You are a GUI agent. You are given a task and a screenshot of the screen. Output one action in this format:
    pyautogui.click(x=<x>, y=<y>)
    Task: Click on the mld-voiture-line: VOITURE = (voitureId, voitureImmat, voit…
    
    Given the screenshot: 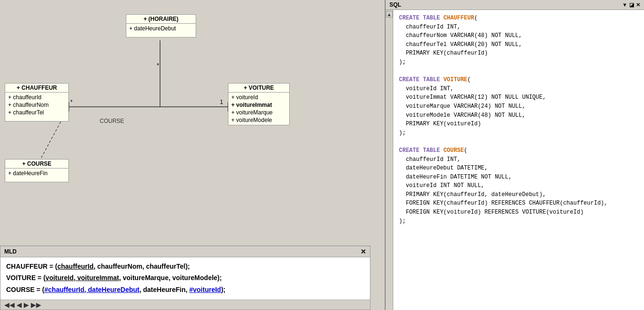 What is the action you would take?
    pyautogui.click(x=185, y=278)
    